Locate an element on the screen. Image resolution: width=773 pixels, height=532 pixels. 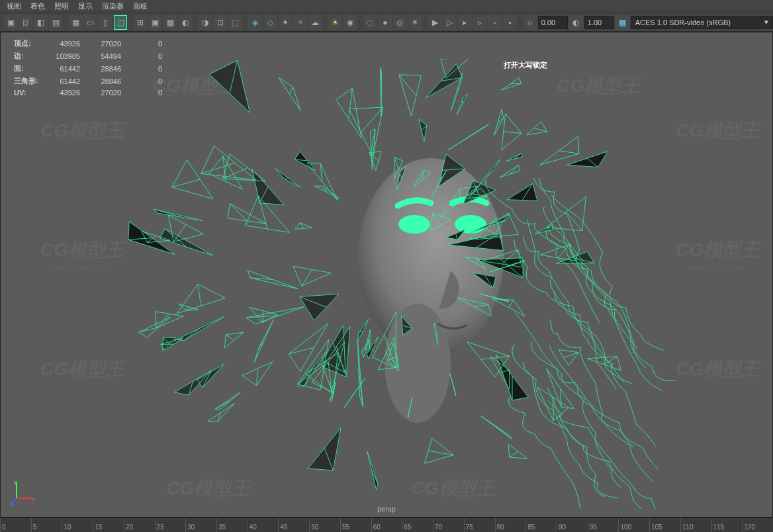
ssao-icon: ● is located at coordinates (385, 22).